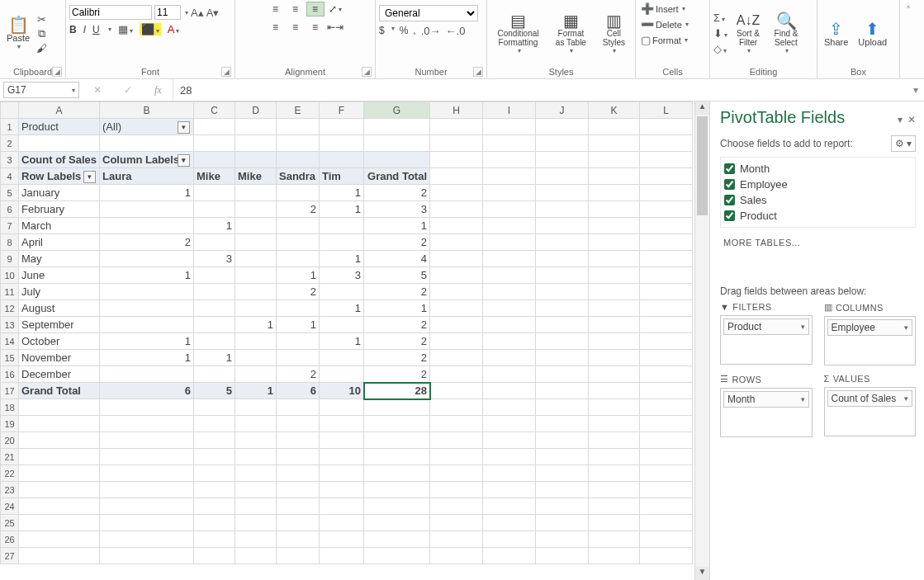 This screenshot has width=924, height=580. I want to click on cell-L1, so click(666, 127).